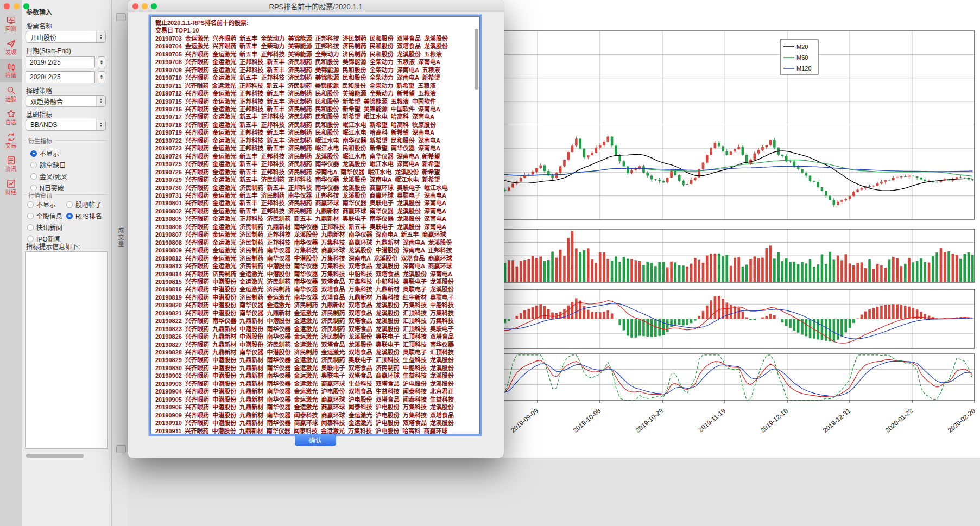 The width and height of the screenshot is (980, 526). I want to click on rps-row: 20190821 兴齐眼药 中潜股份 南华仪器 九鼎新材 金运激光 济民制药 双…, so click(314, 313).